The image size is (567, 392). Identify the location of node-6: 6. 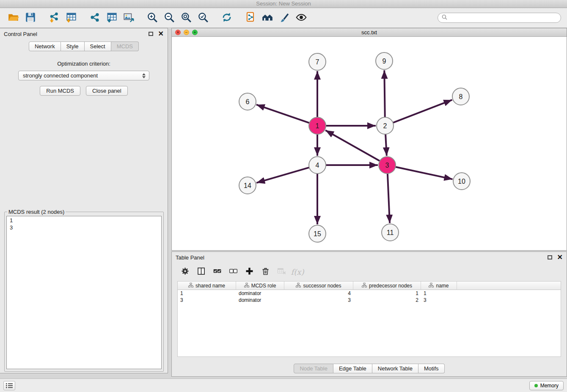
(248, 102).